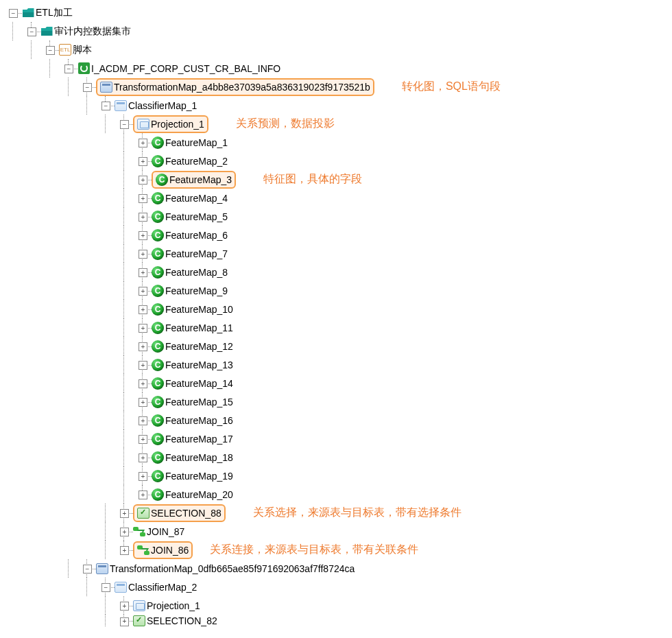  Describe the element at coordinates (337, 476) in the screenshot. I see `tree-node-feature: +CFeatureMap_19` at that location.